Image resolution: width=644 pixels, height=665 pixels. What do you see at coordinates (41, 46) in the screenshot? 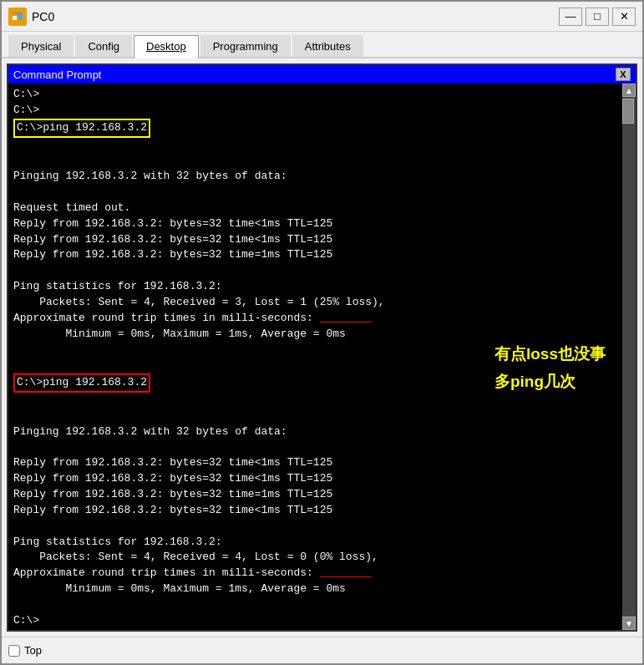
I see `tab-physical: Physical` at bounding box center [41, 46].